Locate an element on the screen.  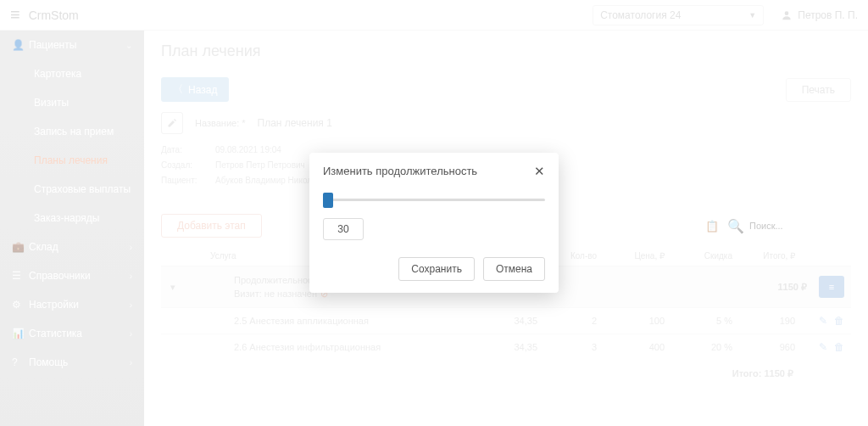
save-button: Сохранить is located at coordinates (437, 269).